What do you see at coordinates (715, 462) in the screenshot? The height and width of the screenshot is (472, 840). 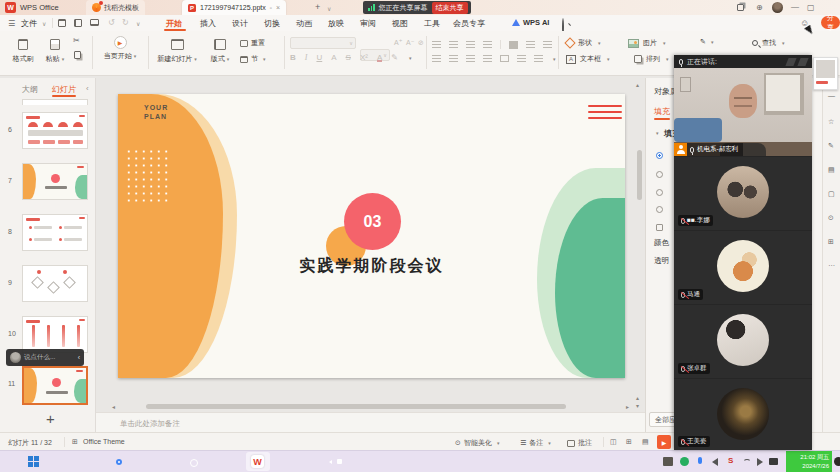 I see `tray-speaker-icon` at bounding box center [715, 462].